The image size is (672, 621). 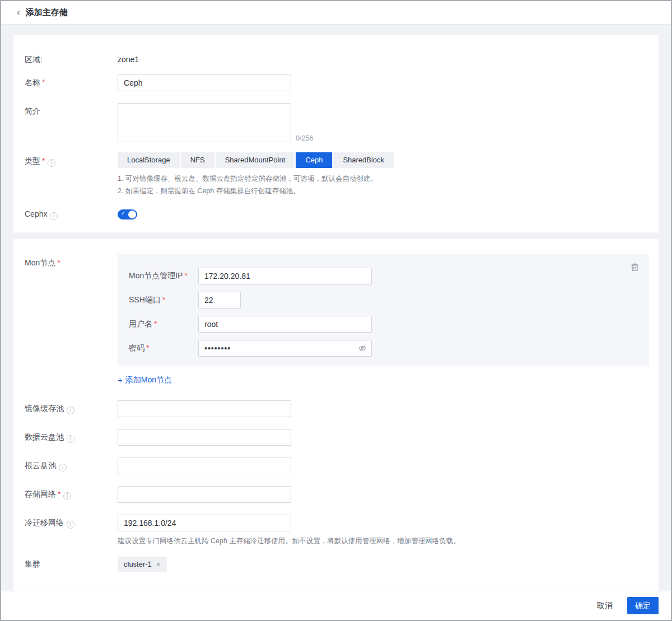 What do you see at coordinates (164, 324) in the screenshot?
I see `username-label: 用户名` at bounding box center [164, 324].